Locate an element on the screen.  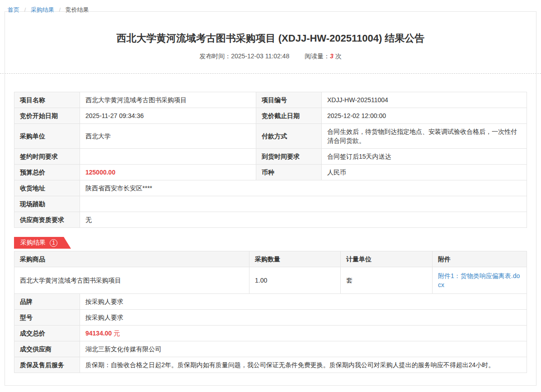
winning-supplier-value: 湖北三新文化传媒有限公司 is located at coordinates (304, 349).